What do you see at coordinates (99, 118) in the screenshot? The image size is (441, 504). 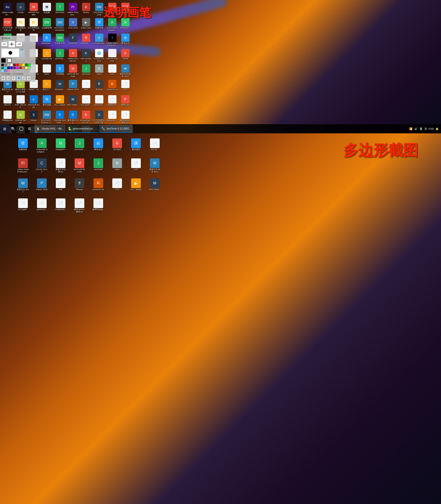 I see `desktop-icon-77: DDr.COM密认证客户端` at bounding box center [99, 118].